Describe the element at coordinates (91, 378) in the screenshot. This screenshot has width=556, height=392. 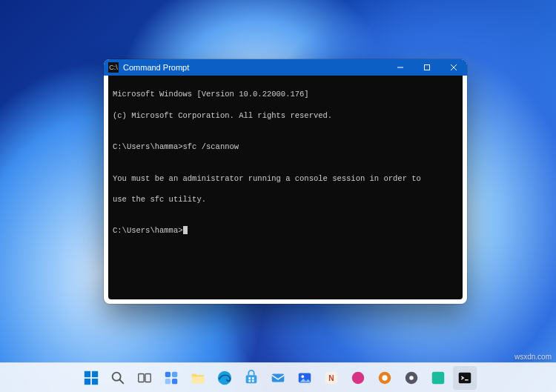
I see `start-button` at that location.